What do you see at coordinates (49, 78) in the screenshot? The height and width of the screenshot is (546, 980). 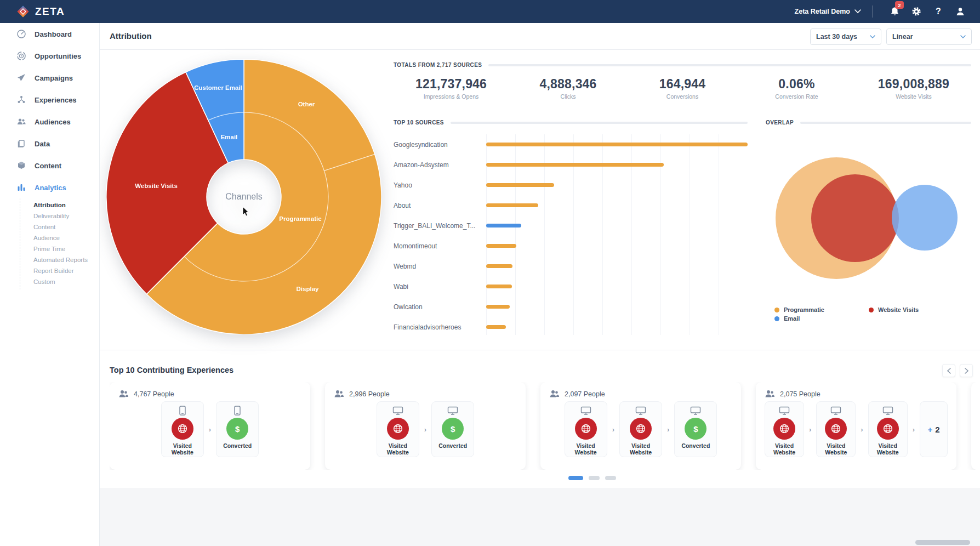 I see `sidebar-item-campaigns: Campaigns` at bounding box center [49, 78].